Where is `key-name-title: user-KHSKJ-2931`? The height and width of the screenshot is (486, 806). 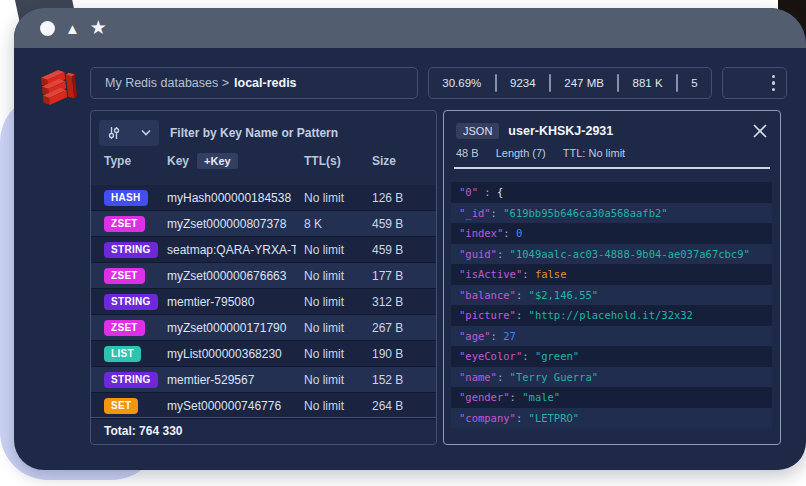 key-name-title: user-KHSKJ-2931 is located at coordinates (626, 131).